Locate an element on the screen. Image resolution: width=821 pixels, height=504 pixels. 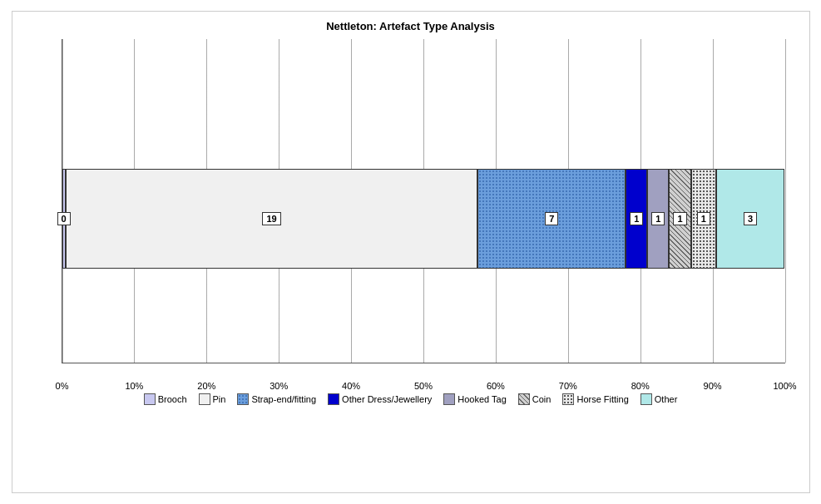
x-label-0: 0% is located at coordinates (62, 386).